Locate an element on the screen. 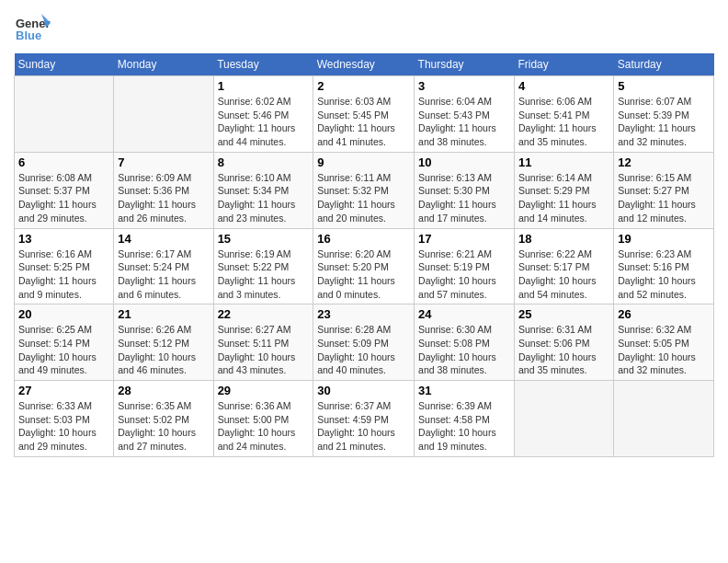  day-number: 3 is located at coordinates (464, 86).